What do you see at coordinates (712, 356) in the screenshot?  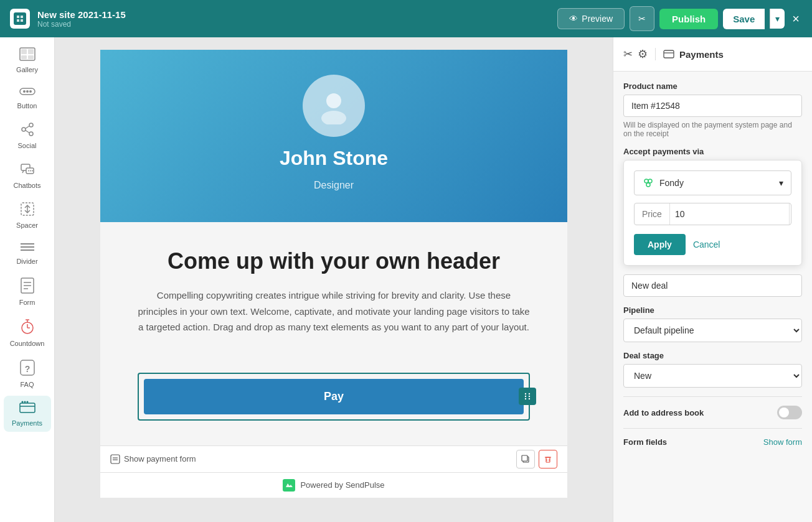 I see `deal-stage-label: Deal stage` at bounding box center [712, 356].